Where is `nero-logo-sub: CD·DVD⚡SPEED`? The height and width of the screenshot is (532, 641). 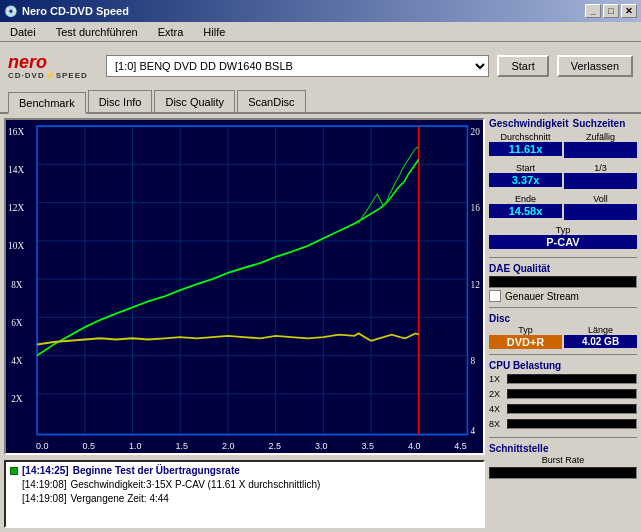 nero-logo-sub: CD·DVD⚡SPEED is located at coordinates (48, 76).